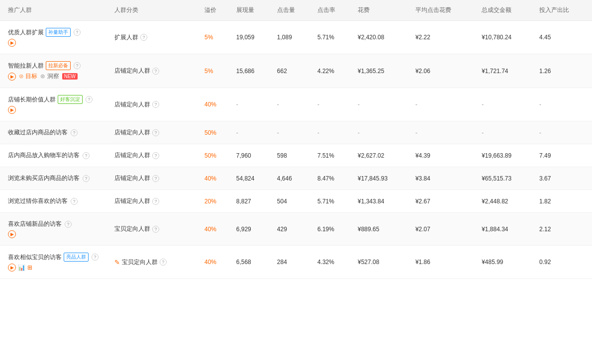  What do you see at coordinates (282, 71) in the screenshot?
I see `cell-value: 662` at bounding box center [282, 71].